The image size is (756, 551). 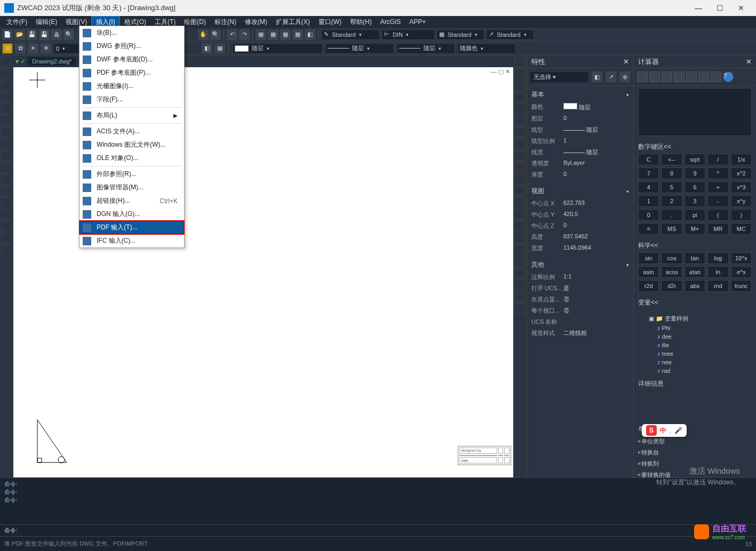 I want to click on modify-chamfer-icon, so click(x=520, y=214).